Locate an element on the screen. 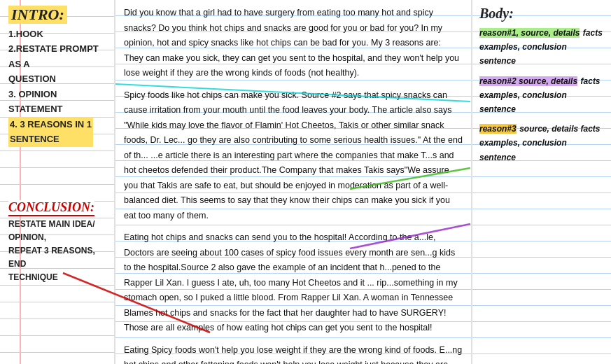 This screenshot has height=364, width=611. paragraph-reason3: Eating Spicy foods won't help you lose w… is located at coordinates (293, 354).